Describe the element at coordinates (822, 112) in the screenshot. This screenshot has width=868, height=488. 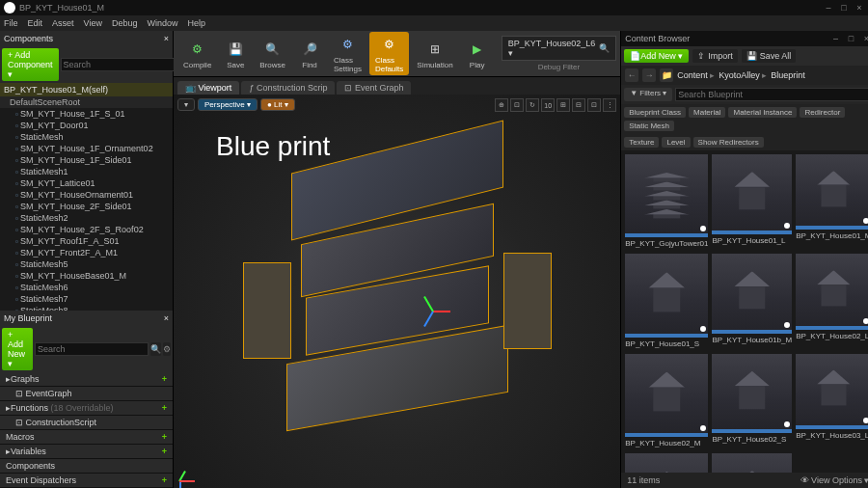
I see `filter-chip: Redirector` at that location.